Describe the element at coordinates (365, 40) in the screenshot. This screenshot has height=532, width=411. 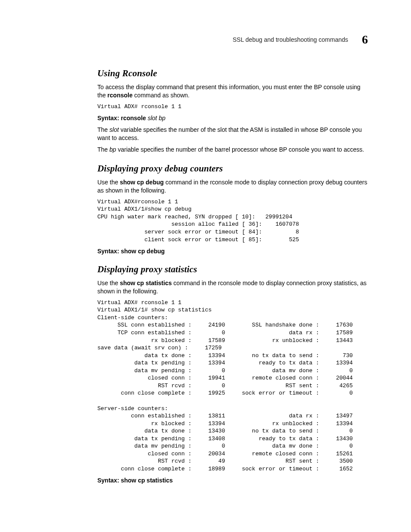
I see `chapter-number: 6` at that location.